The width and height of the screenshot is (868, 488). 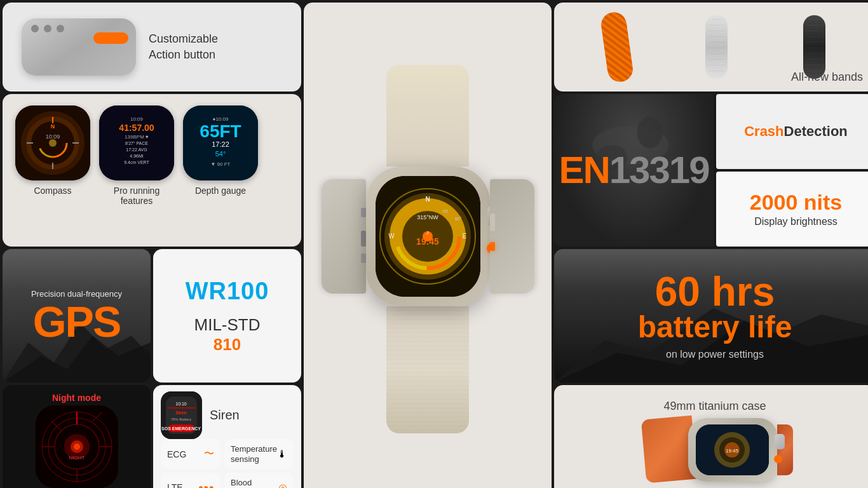 What do you see at coordinates (792, 132) in the screenshot?
I see `crash-detection-cell: CrashDetection` at bounding box center [792, 132].